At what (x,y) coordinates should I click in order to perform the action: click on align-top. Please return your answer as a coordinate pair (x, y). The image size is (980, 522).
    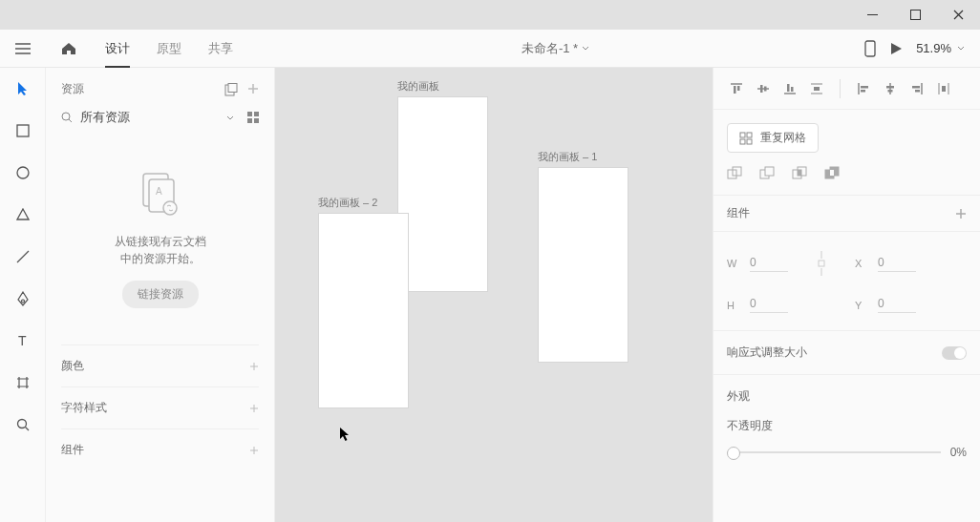
    Looking at the image, I should click on (736, 89).